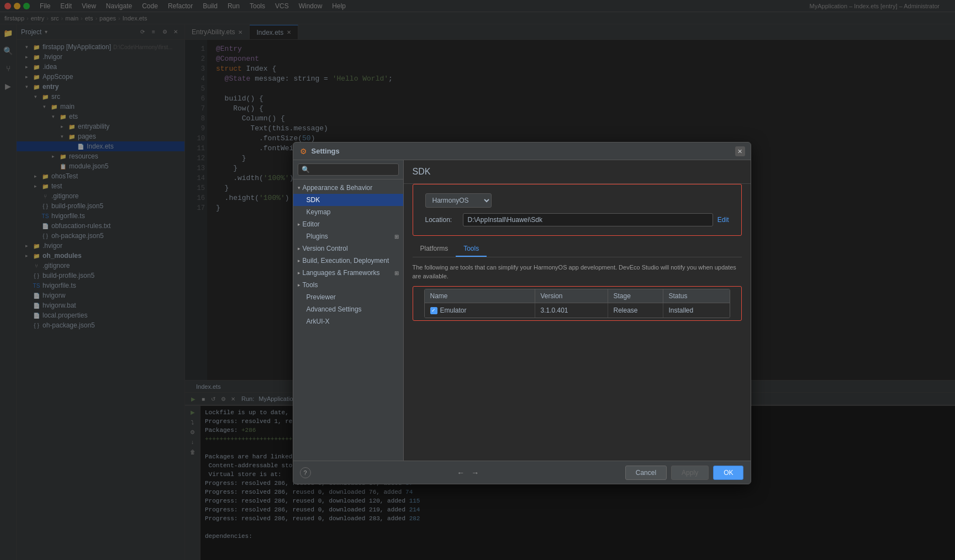 The height and width of the screenshot is (560, 955). Describe the element at coordinates (636, 296) in the screenshot. I see `table-header-stage: Stage` at that location.